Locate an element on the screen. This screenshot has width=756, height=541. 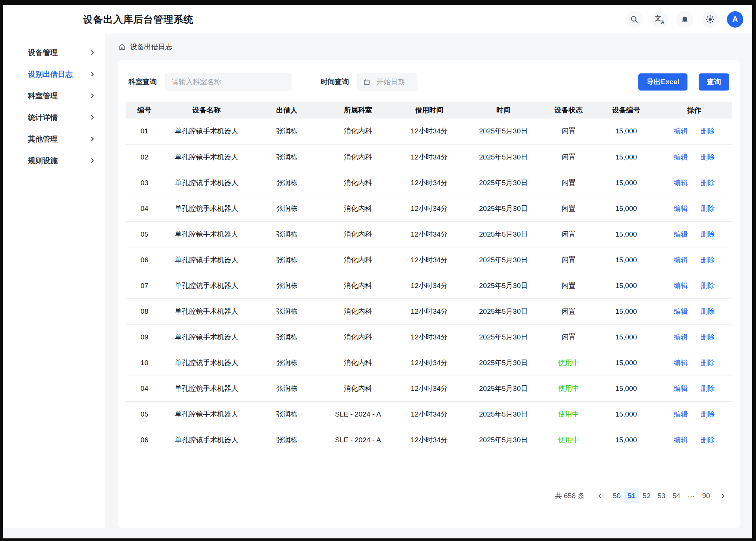
avatar: A is located at coordinates (735, 19).